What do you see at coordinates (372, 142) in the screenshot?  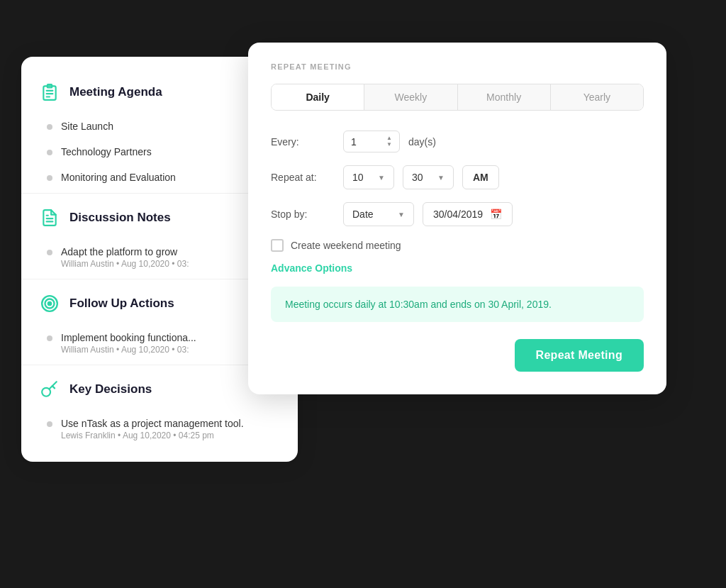 I see `every-input: 1 ▲ ▼` at bounding box center [372, 142].